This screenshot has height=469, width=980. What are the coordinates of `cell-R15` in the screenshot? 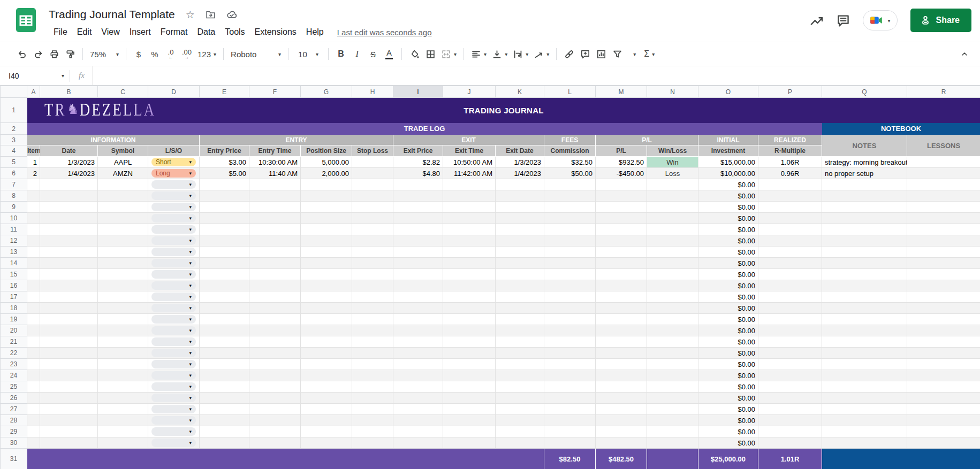 It's located at (944, 275).